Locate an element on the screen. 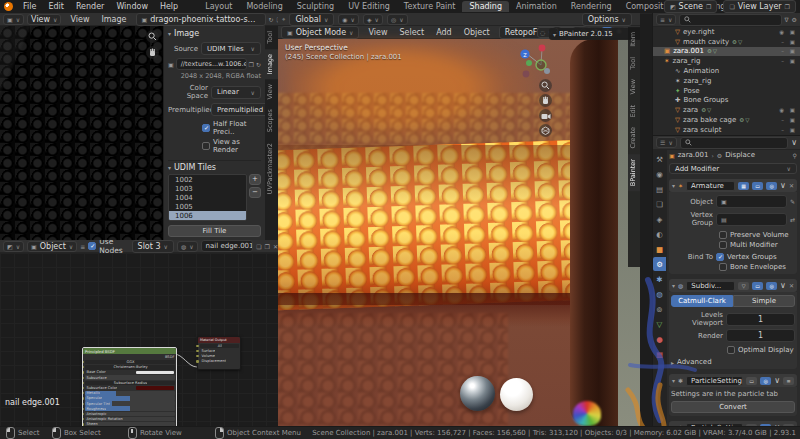 The width and height of the screenshot is (800, 439). properties-tab-view-layer: ❏ is located at coordinates (660, 204).